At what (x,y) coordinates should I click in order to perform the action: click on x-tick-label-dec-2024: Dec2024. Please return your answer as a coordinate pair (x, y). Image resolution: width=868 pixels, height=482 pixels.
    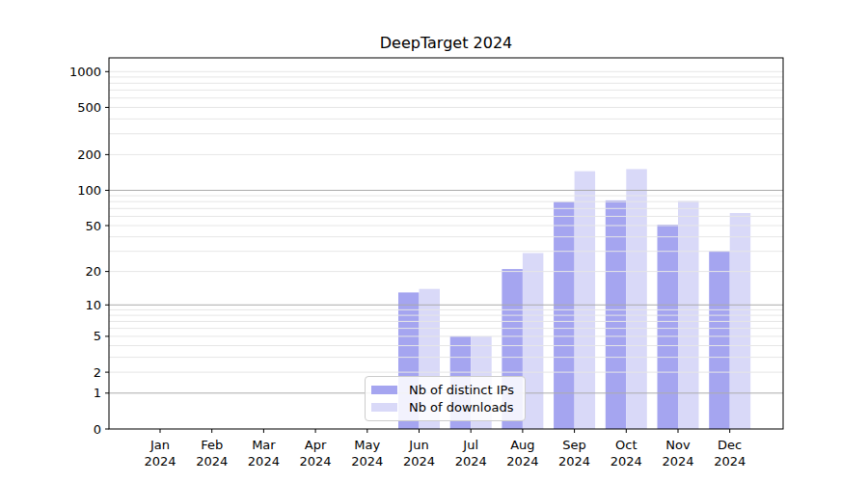
    Looking at the image, I should click on (729, 453).